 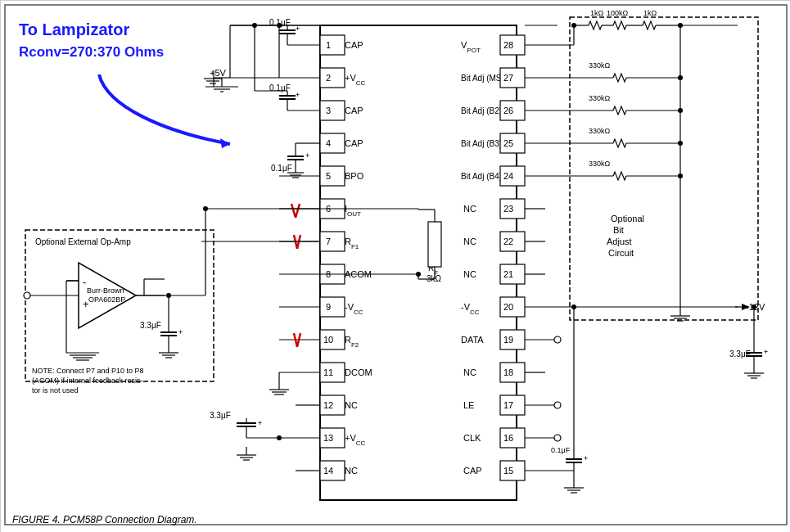 What do you see at coordinates (508, 78) in the screenshot?
I see `svg-text: 27` at bounding box center [508, 78].